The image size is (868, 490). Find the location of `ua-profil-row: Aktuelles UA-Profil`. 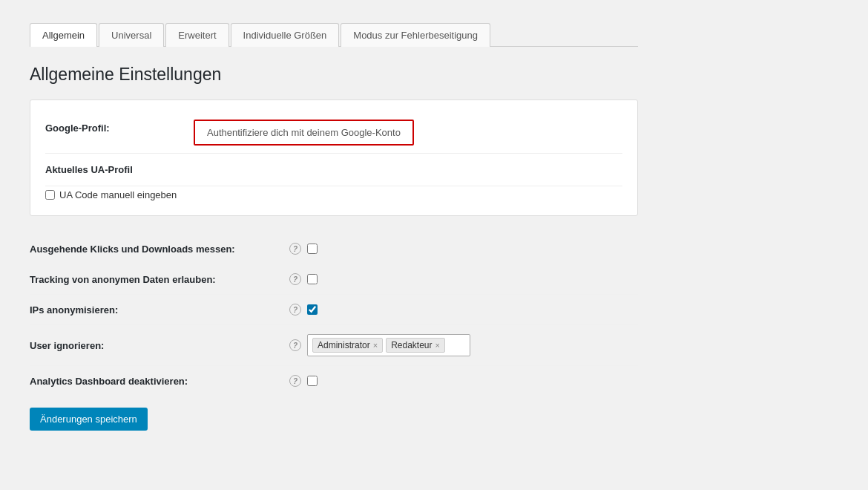

ua-profil-row: Aktuelles UA-Profil is located at coordinates (334, 169).